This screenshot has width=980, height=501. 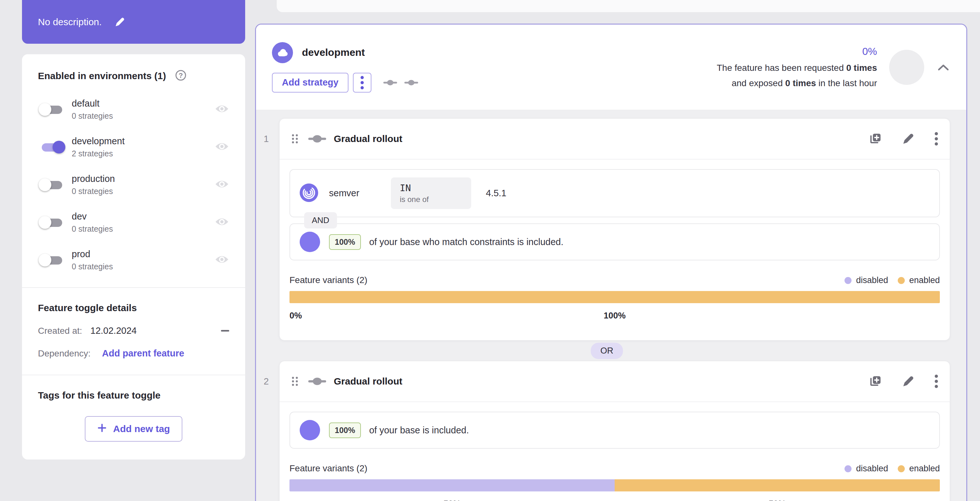 I want to click on constraint-box: semver IN is one of 4.5.1, so click(x=615, y=193).